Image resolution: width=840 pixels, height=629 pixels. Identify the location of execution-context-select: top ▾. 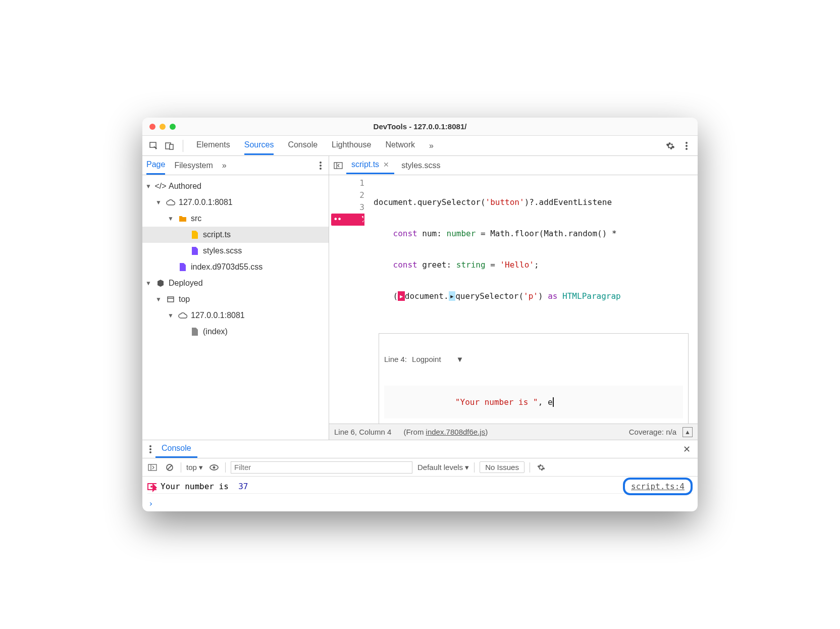
(195, 467).